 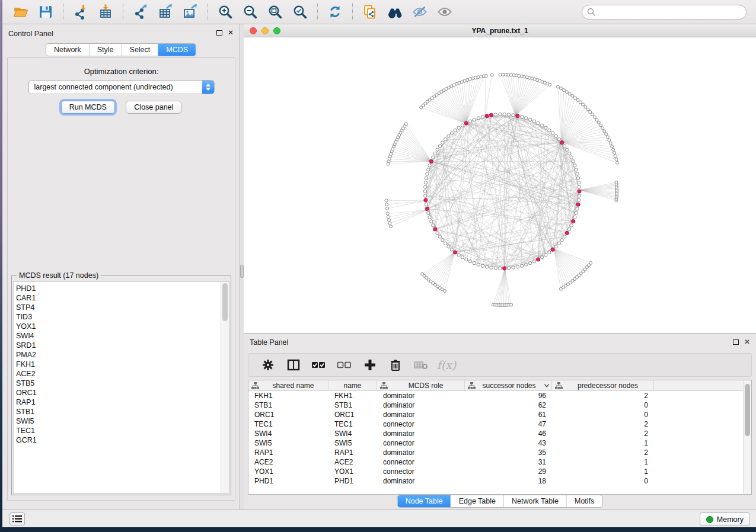 What do you see at coordinates (496, 424) in the screenshot?
I see `table-row: TEC1TEC1connector472` at bounding box center [496, 424].